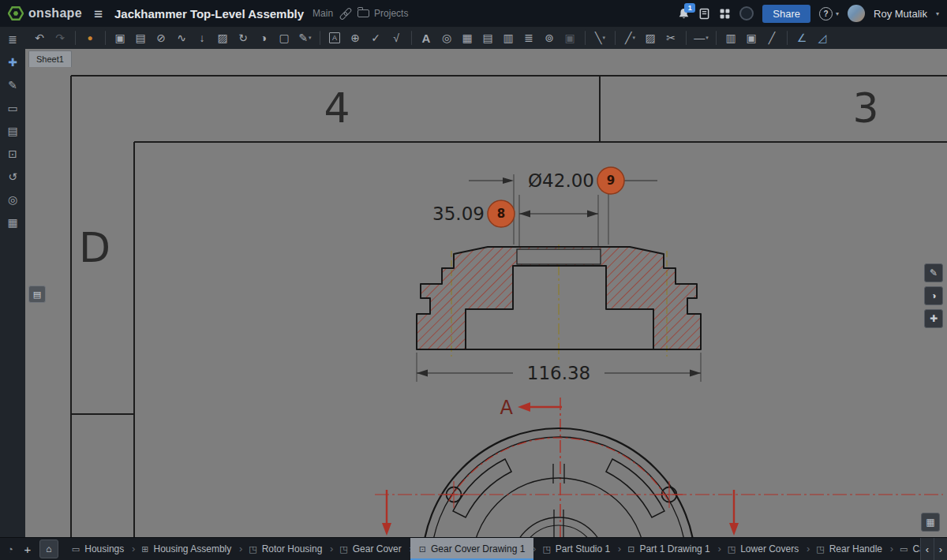 This screenshot has height=560, width=947. I want to click on scroll-tabs-left-button: ‹, so click(928, 549).